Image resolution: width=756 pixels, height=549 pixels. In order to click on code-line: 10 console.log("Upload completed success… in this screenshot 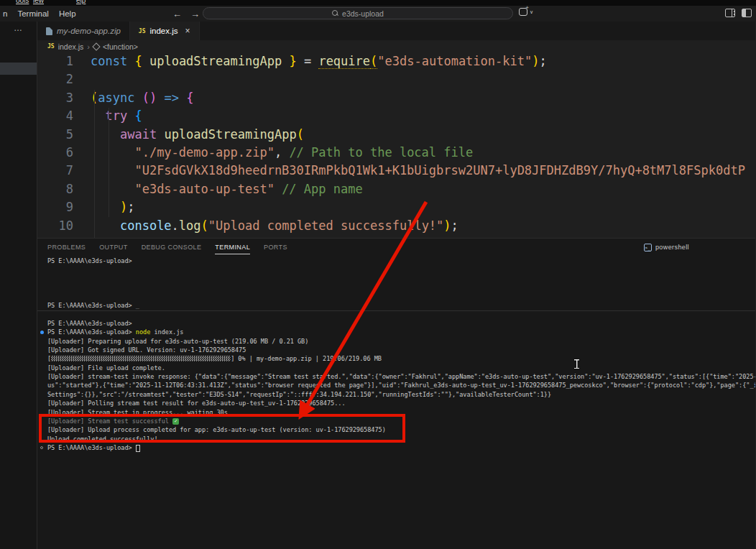, I will do `click(397, 226)`.